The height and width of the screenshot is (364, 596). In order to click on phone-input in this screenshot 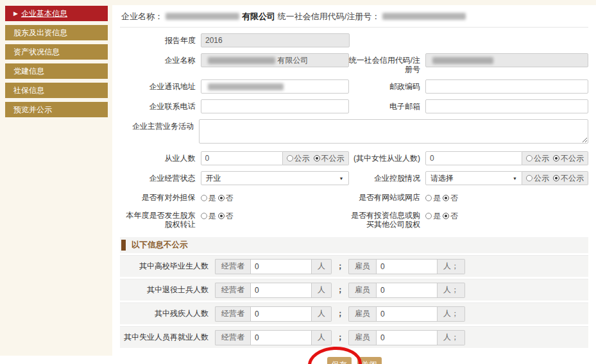, I will do `click(275, 106)`.